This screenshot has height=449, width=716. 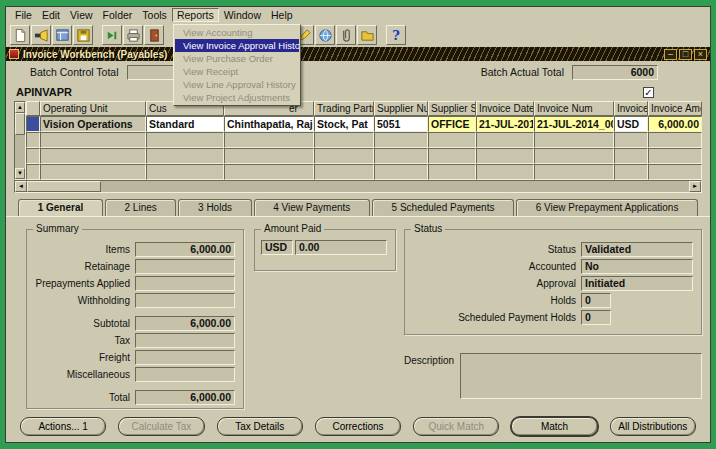 I want to click on miscellaneous-field, so click(x=185, y=374).